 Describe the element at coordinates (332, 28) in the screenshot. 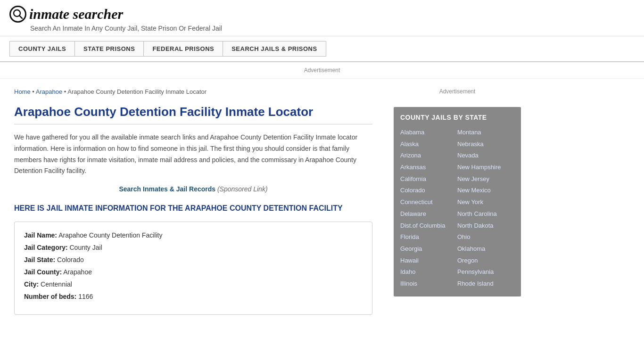

I see `tagline: Search An Inmate In Any County Jail, Sta…` at that location.